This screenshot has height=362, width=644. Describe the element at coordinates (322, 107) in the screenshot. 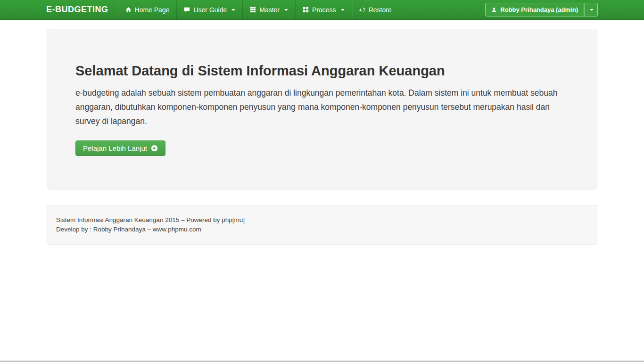

I see `welcome-description: e-budgeting adalah sebuah sistem pembuat…` at that location.